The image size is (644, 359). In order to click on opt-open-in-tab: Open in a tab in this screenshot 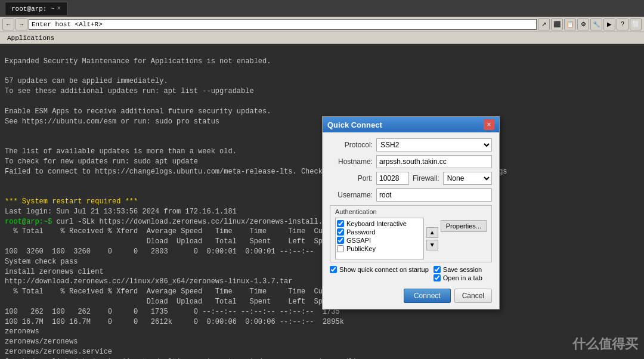, I will do `click(458, 278)`.